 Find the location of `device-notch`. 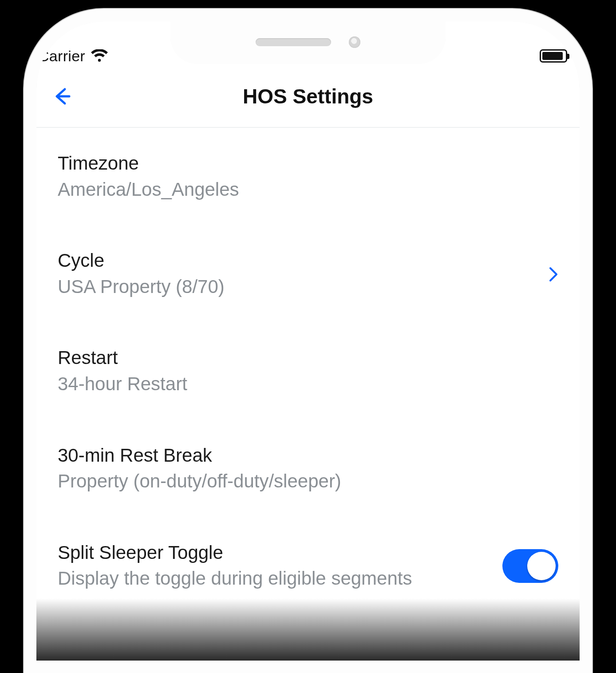

device-notch is located at coordinates (308, 42).